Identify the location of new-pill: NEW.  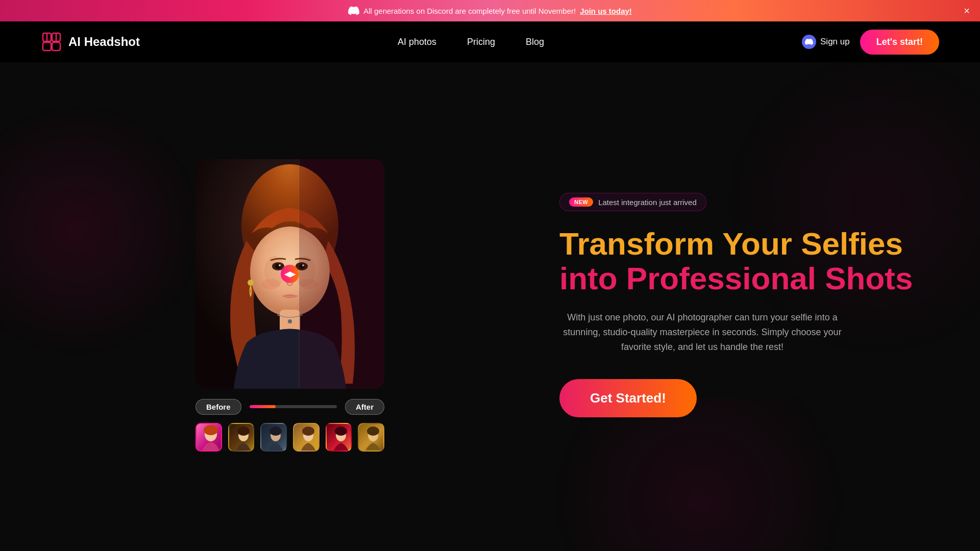
(581, 202).